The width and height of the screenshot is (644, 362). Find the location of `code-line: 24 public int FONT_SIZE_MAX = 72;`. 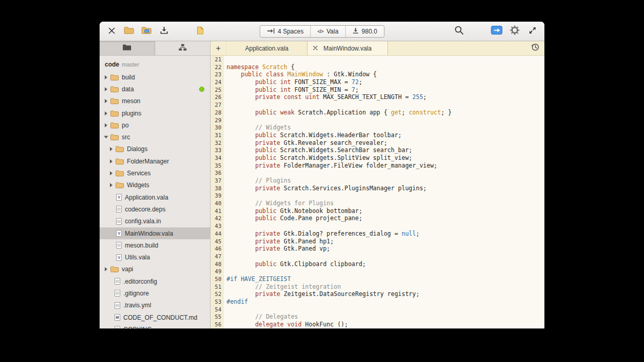

code-line: 24 public int FONT_SIZE_MAX = 72; is located at coordinates (378, 83).